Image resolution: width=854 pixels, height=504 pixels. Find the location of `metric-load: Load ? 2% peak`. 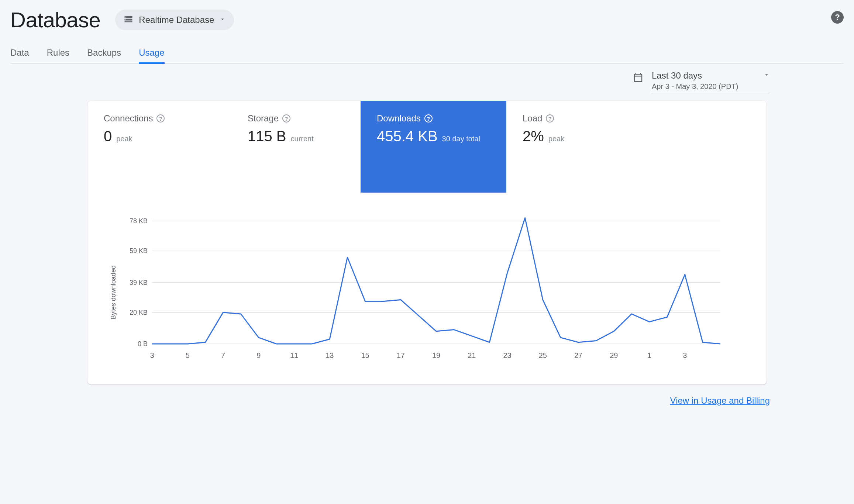

metric-load: Load ? 2% peak is located at coordinates (578, 147).